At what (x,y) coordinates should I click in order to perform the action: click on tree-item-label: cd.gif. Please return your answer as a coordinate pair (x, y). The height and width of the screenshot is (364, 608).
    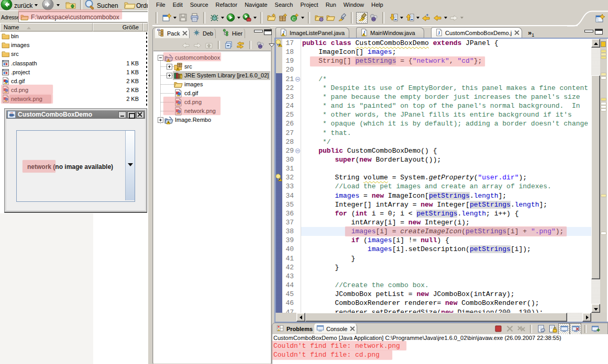
    Looking at the image, I should click on (191, 93).